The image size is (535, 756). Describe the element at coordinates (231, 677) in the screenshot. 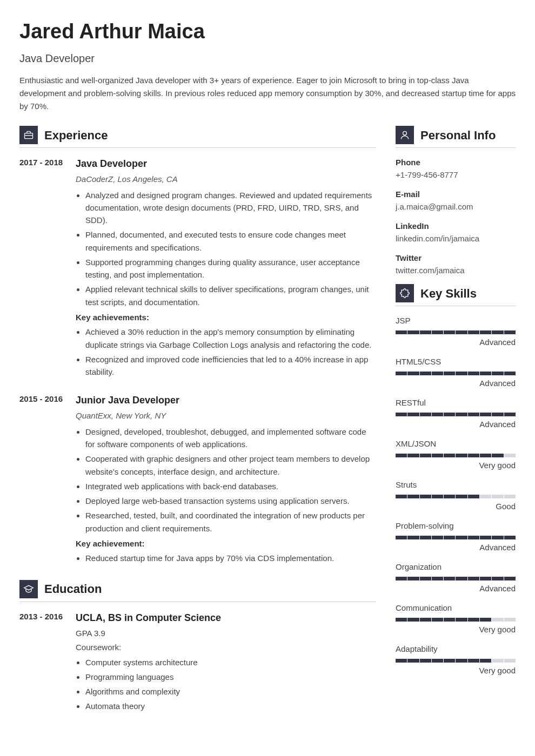

I see `list-item: Programming languages` at that location.